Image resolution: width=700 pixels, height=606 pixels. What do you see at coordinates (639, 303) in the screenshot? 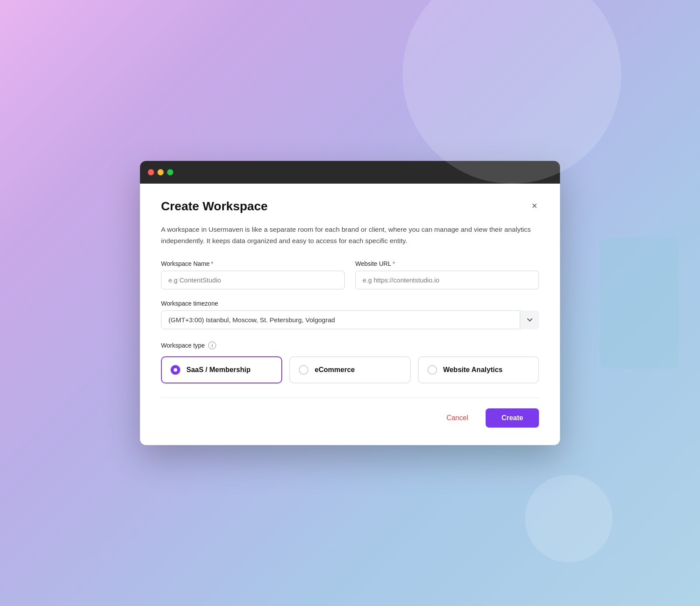
I see `bg-rect` at bounding box center [639, 303].